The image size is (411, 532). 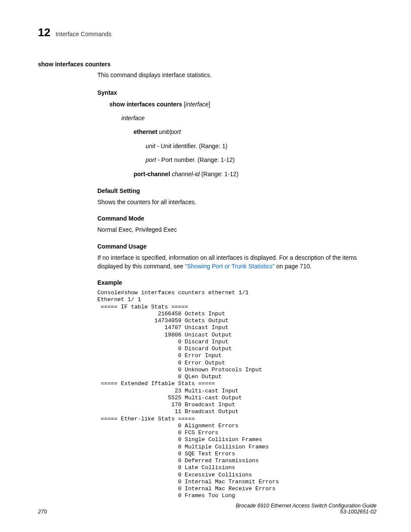 I want to click on syntax-portchannel-kw: port-channel, so click(x=152, y=174).